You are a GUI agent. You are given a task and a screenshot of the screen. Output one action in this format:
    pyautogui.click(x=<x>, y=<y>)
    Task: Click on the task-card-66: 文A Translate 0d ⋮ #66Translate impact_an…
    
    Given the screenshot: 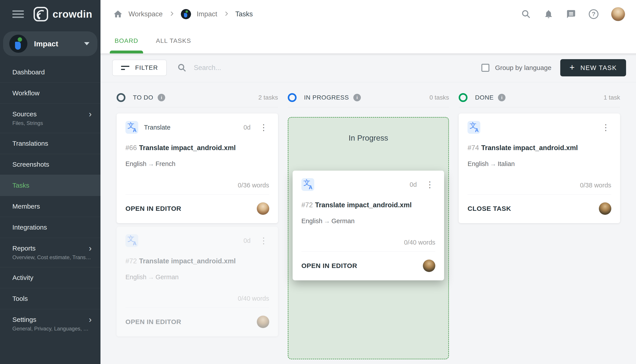 What is the action you would take?
    pyautogui.click(x=197, y=168)
    